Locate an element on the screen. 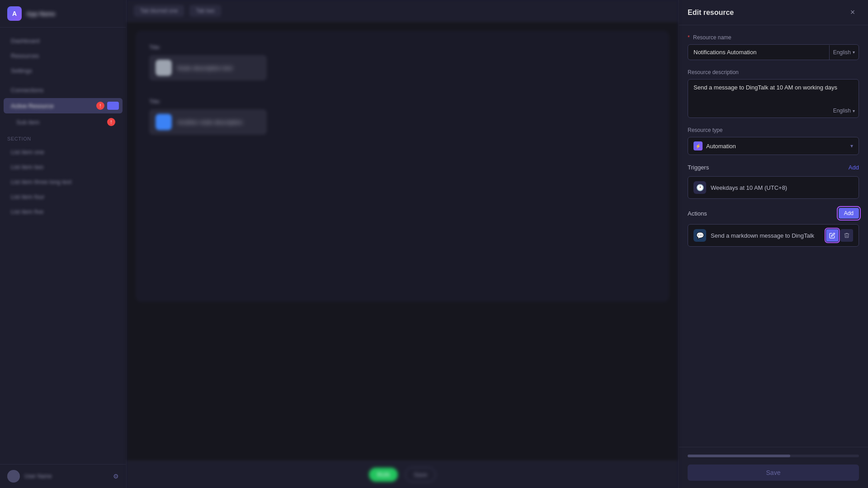 The height and width of the screenshot is (488, 868). resource-description-textarea: Send a message to DingTalk at 10 AM on w… is located at coordinates (773, 98).